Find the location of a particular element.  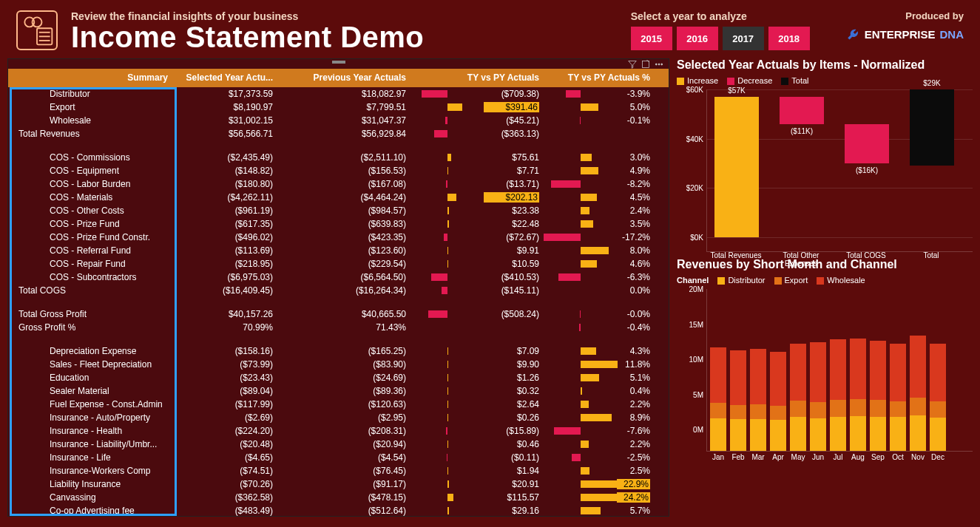

row-diff-value: ($363.13) is located at coordinates (477, 134).